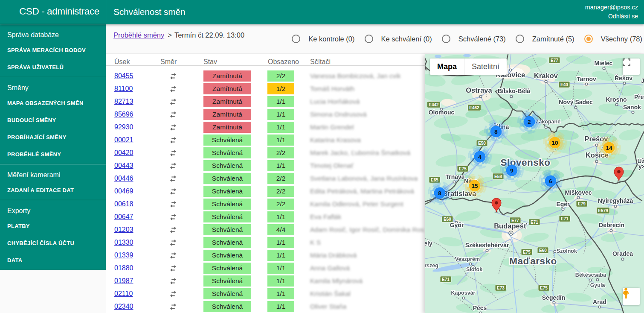  What do you see at coordinates (474, 269) in the screenshot?
I see `map-city: Siófok` at bounding box center [474, 269].